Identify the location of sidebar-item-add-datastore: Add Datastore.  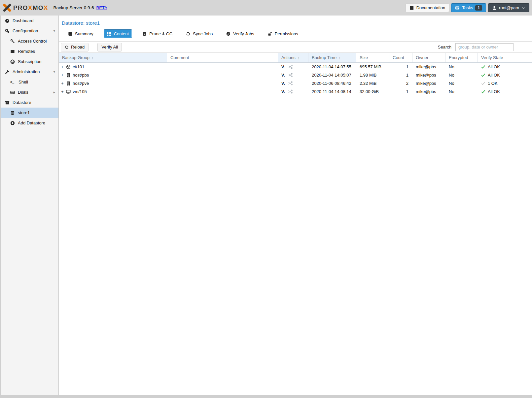
(30, 123).